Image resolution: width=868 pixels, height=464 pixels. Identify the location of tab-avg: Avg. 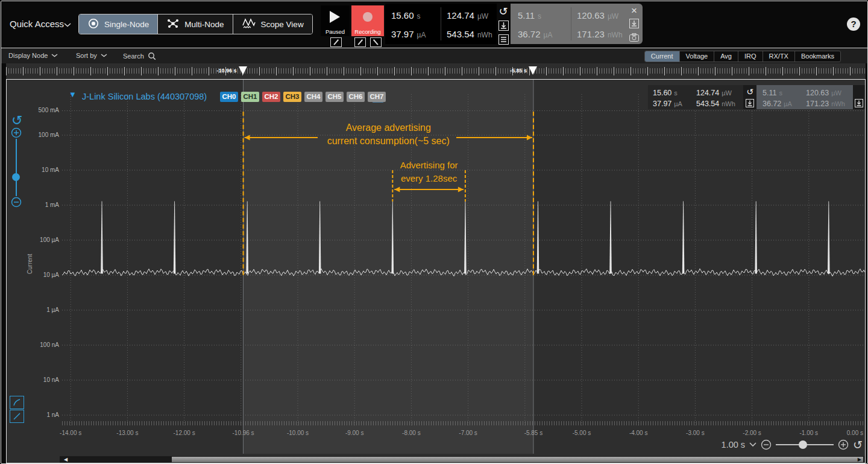
(726, 57).